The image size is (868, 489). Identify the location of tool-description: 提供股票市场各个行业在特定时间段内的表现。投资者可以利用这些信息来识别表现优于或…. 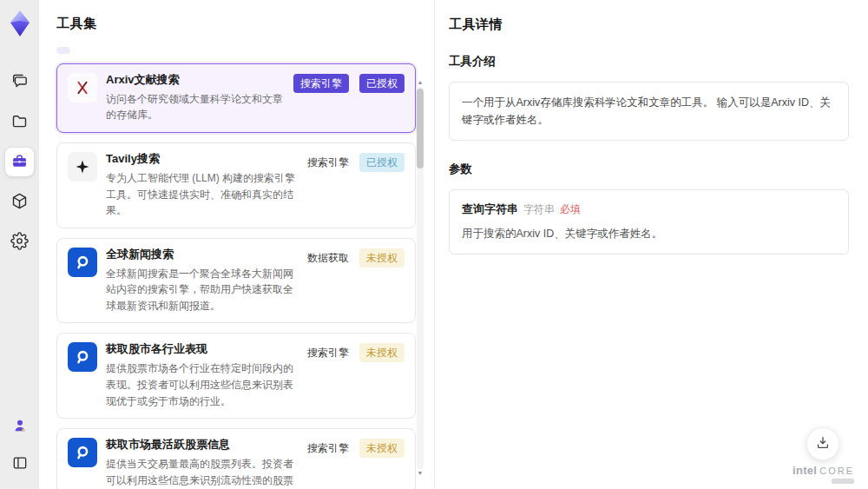
(202, 385).